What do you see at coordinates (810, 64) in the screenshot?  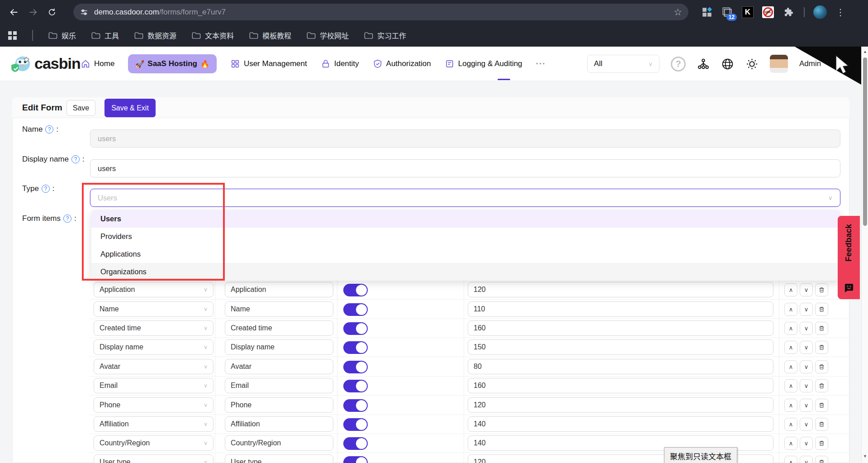 I see `admin-label: Admin` at bounding box center [810, 64].